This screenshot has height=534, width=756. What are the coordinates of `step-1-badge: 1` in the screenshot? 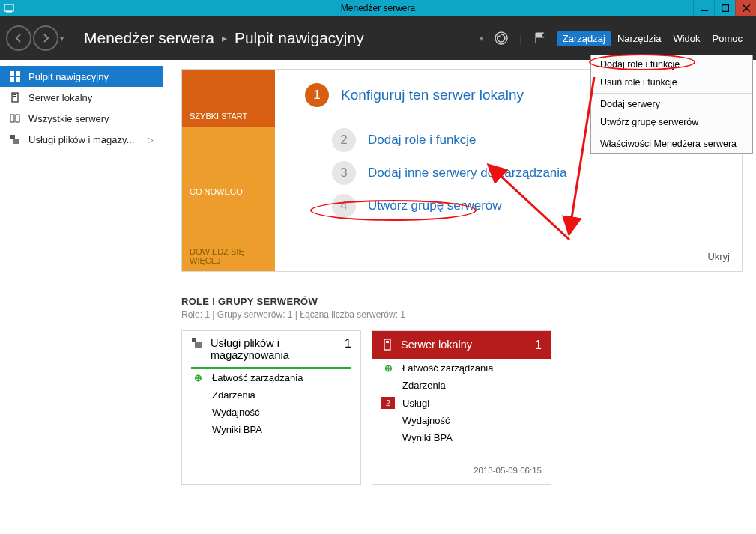 It's located at (317, 95).